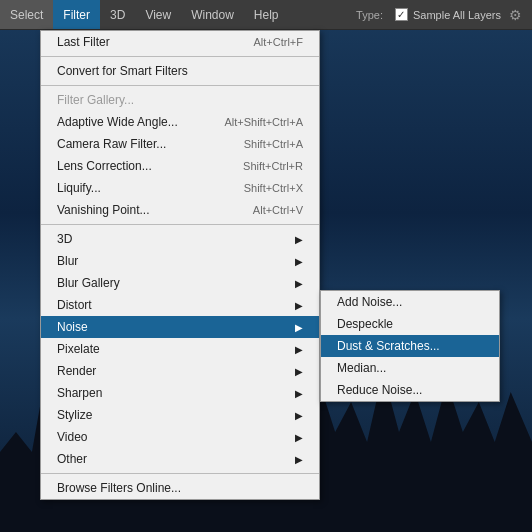  I want to click on arrow-stylize: ▶, so click(299, 416).